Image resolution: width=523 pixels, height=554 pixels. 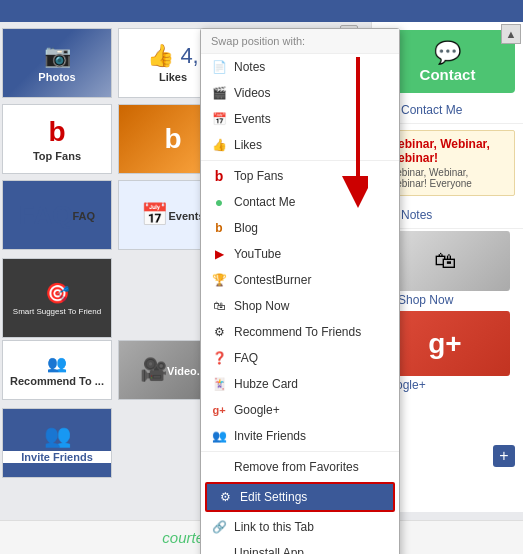 I want to click on dropdown-header: Swap position with:, so click(x=300, y=42).